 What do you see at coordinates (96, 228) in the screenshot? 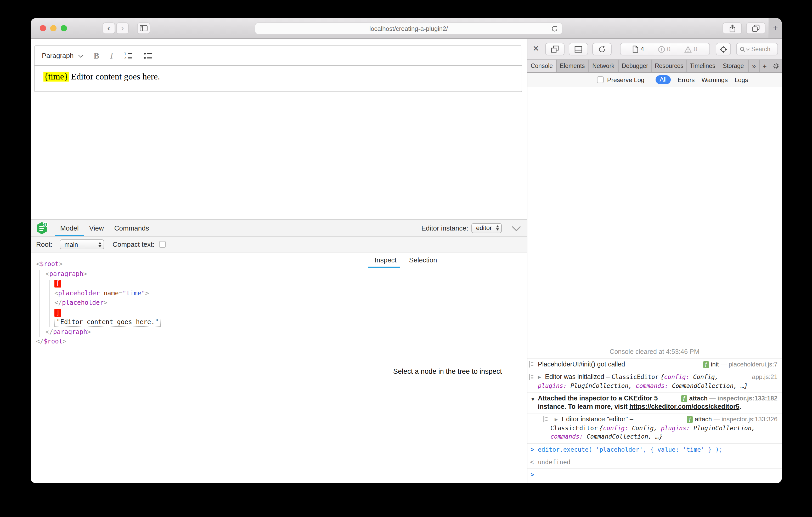
I see `tab-view: View` at bounding box center [96, 228].